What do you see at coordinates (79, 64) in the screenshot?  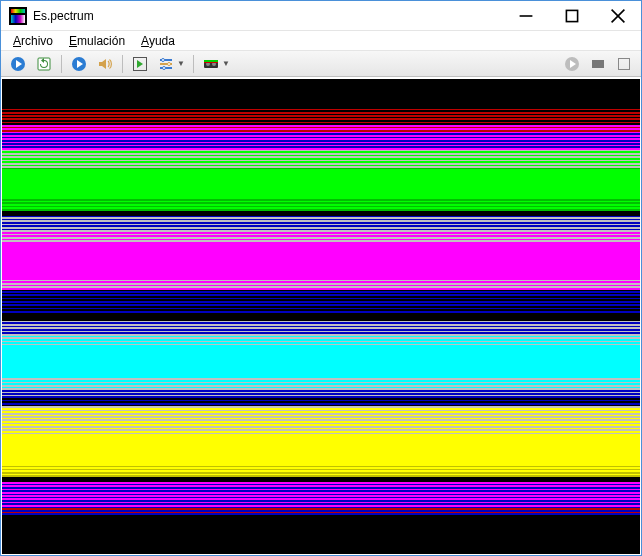 I see `run-button` at bounding box center [79, 64].